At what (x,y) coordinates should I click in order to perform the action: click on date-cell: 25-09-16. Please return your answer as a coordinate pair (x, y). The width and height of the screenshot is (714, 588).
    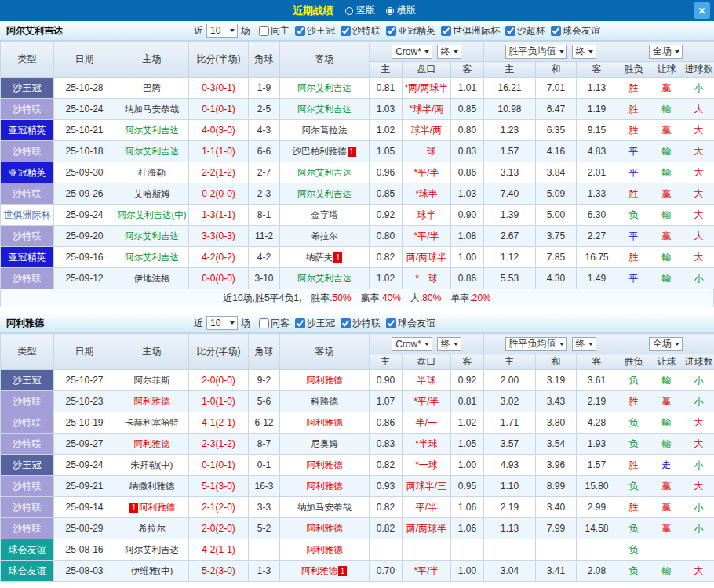
    Looking at the image, I should click on (85, 257).